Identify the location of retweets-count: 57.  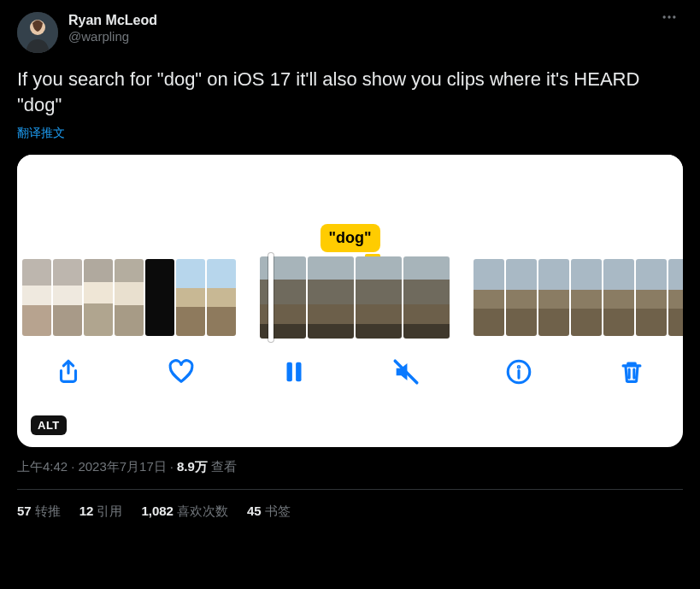
(24, 511).